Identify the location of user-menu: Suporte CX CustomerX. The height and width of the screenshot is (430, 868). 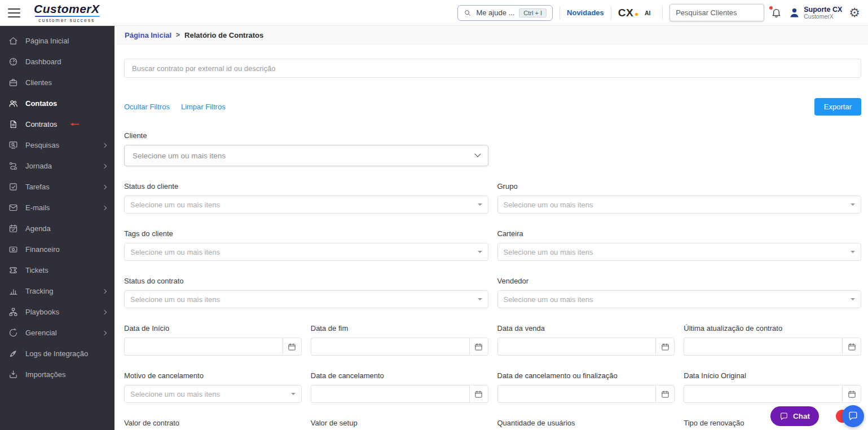
(816, 13).